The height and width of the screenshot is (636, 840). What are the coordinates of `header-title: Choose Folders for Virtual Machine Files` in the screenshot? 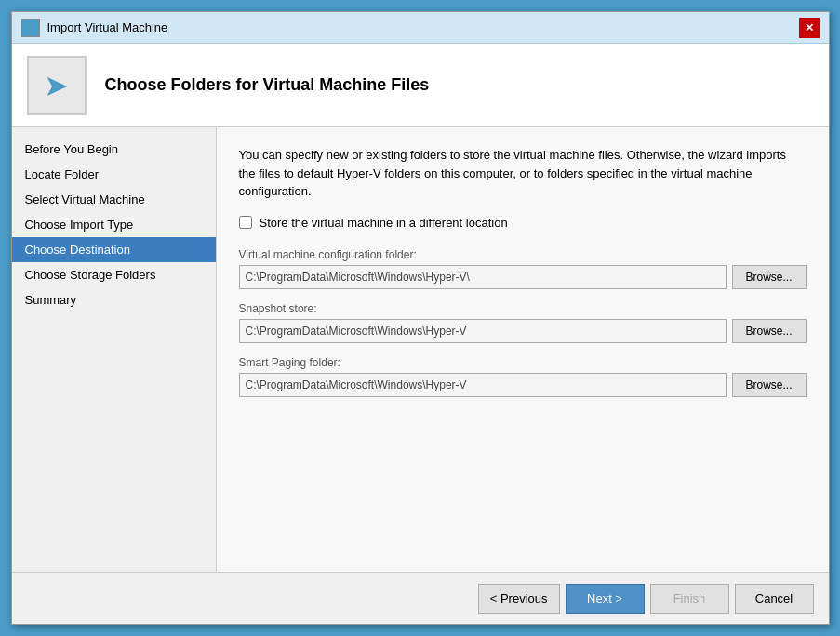 It's located at (268, 86).